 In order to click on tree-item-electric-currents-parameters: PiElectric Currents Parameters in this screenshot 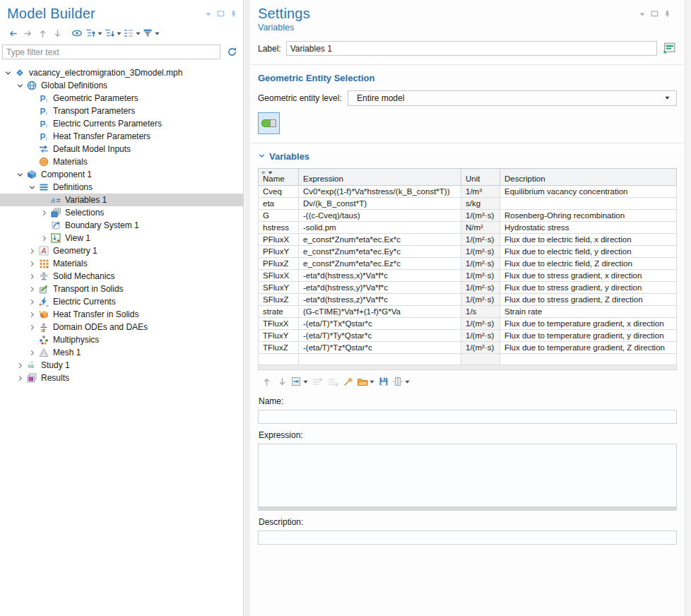, I will do `click(122, 124)`.